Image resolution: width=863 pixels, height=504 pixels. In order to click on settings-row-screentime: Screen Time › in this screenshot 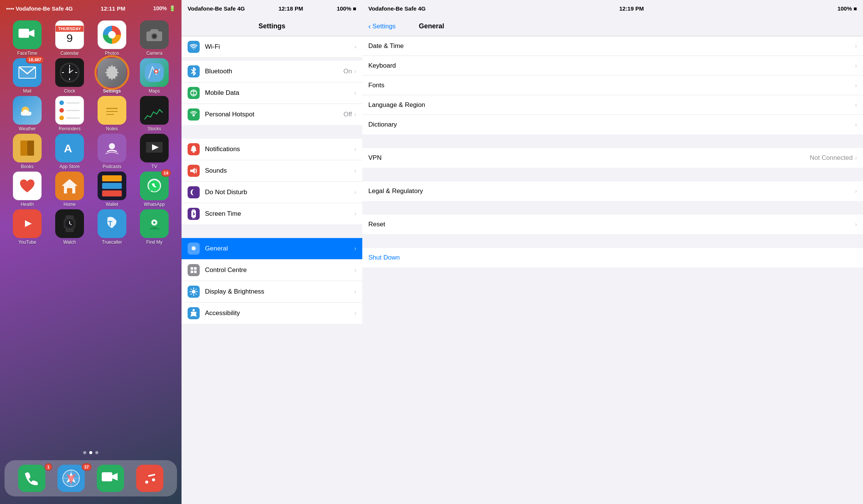, I will do `click(272, 214)`.